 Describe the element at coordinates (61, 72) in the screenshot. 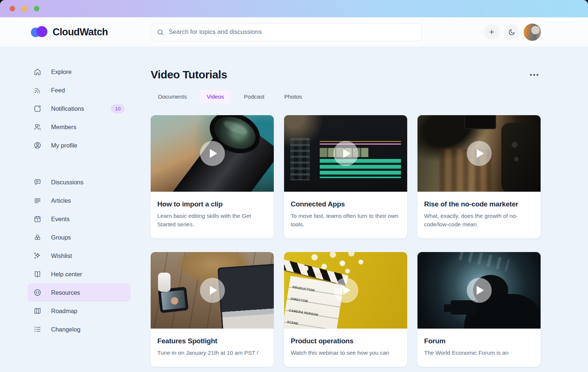

I see `sidebar-item-label: Explore` at that location.